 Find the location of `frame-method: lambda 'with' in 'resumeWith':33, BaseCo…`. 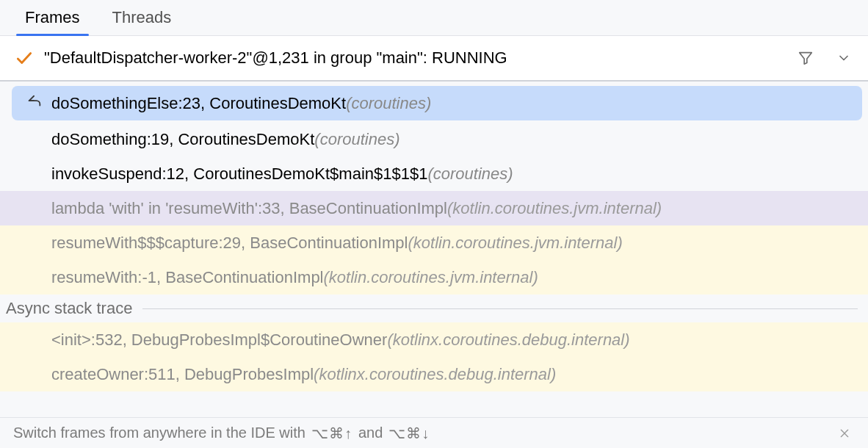

frame-method: lambda 'with' in 'resumeWith':33, BaseCo… is located at coordinates (250, 209).